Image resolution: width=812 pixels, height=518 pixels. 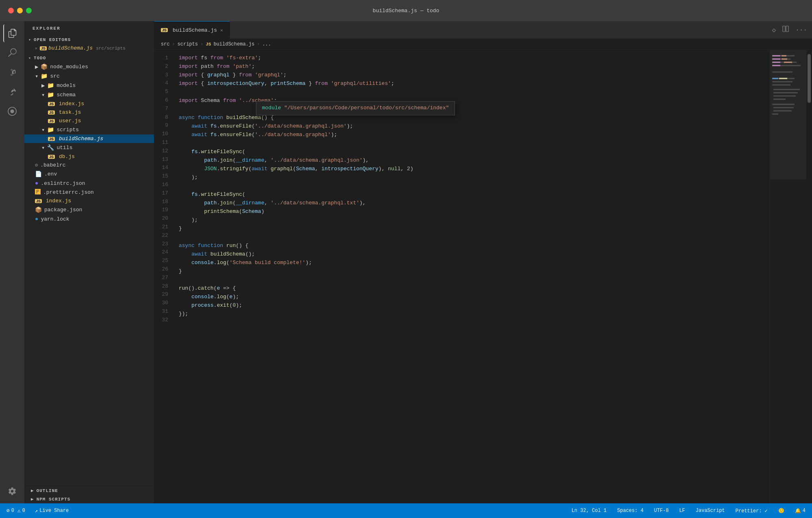 I want to click on activity-search, so click(x=12, y=53).